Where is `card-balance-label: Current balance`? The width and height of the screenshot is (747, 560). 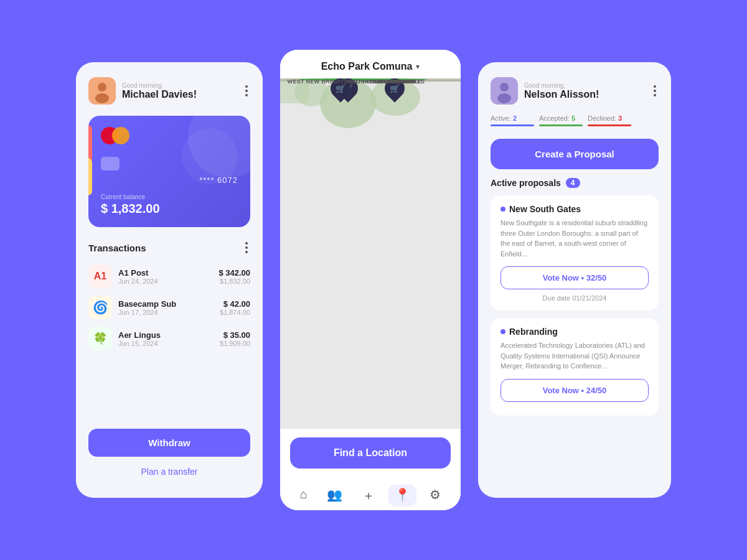 card-balance-label: Current balance is located at coordinates (169, 197).